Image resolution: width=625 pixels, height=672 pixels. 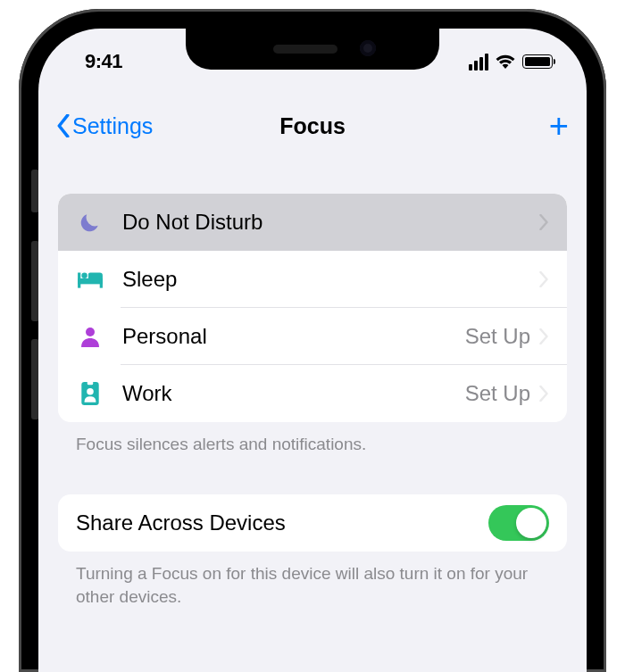 What do you see at coordinates (63, 126) in the screenshot?
I see `chevron-left-icon` at bounding box center [63, 126].